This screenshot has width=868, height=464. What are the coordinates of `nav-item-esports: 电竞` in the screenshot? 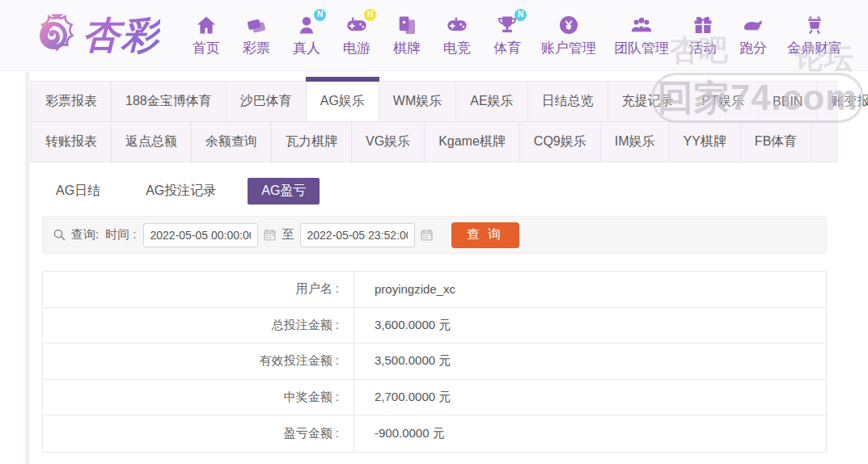 It's located at (457, 36).